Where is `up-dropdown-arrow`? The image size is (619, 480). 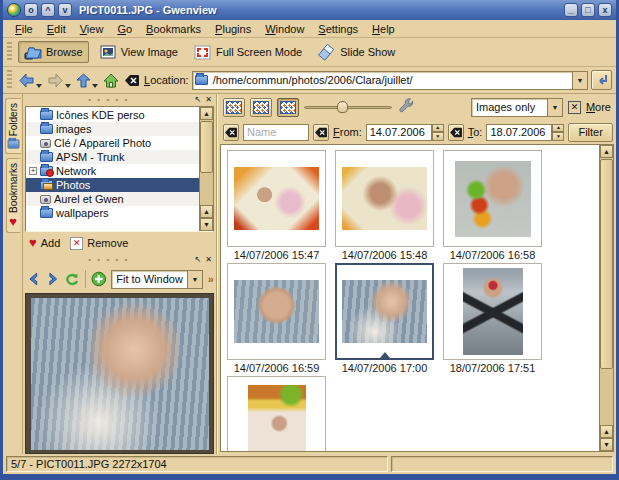 up-dropdown-arrow is located at coordinates (95, 86).